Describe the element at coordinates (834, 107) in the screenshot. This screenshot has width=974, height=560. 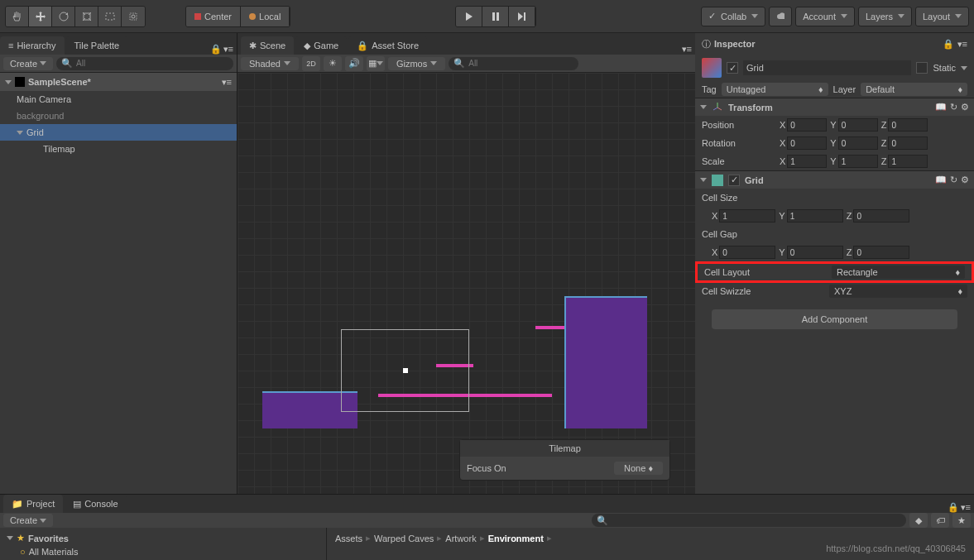
I see `transform-component-header: Transform 📖↻⚙` at that location.